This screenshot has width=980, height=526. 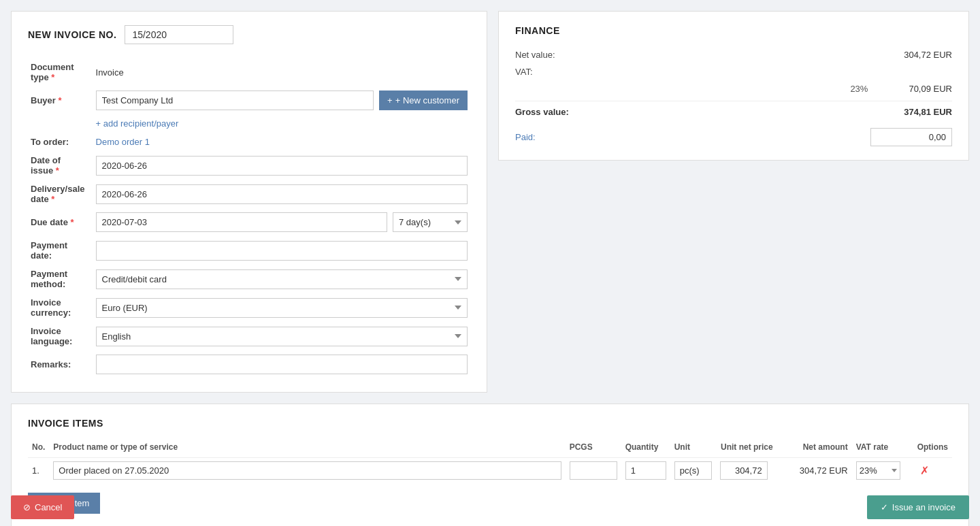 What do you see at coordinates (918, 508) in the screenshot?
I see `issue-invoice-button: ✓ Issue an invoice` at bounding box center [918, 508].